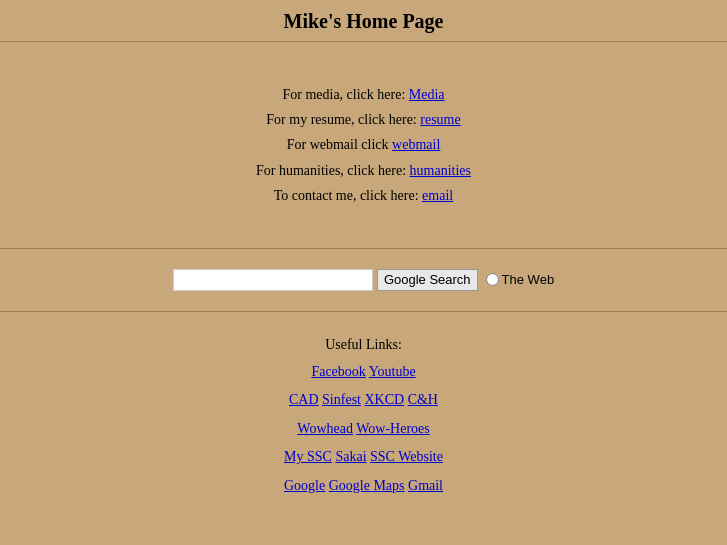  I want to click on useful-link: C&H, so click(423, 400).